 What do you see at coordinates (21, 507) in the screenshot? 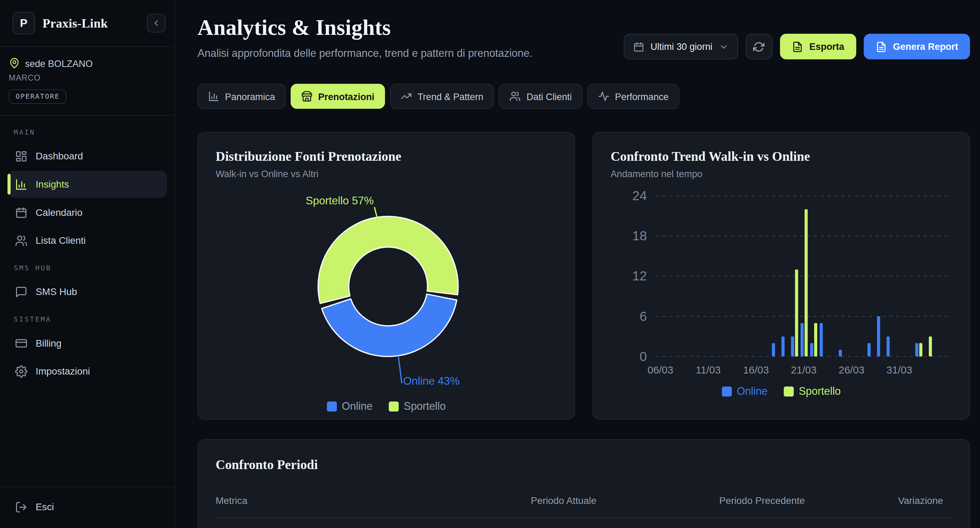
I see `logout-icon` at bounding box center [21, 507].